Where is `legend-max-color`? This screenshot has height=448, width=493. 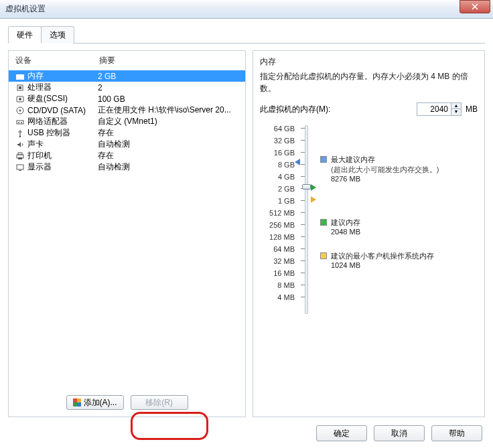
legend-max-color is located at coordinates (324, 159).